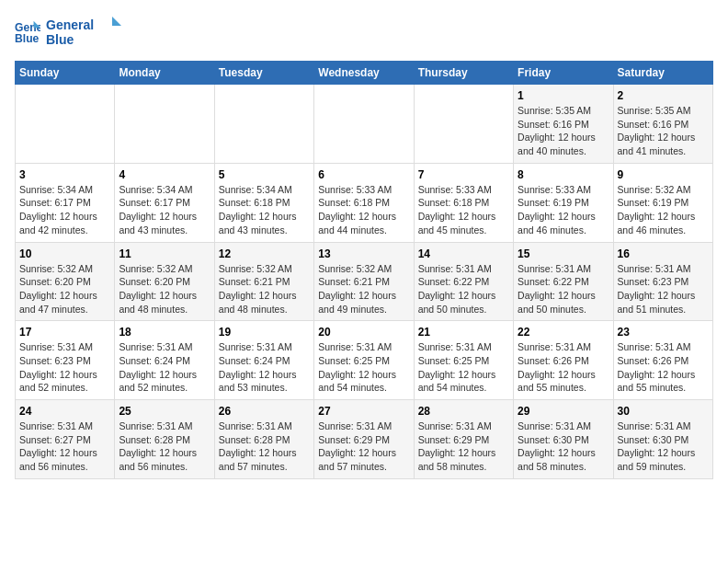  I want to click on week-row-1: 1Sunrise: 5:35 AM Sunset: 6:16 PM Daylig…, so click(364, 124).